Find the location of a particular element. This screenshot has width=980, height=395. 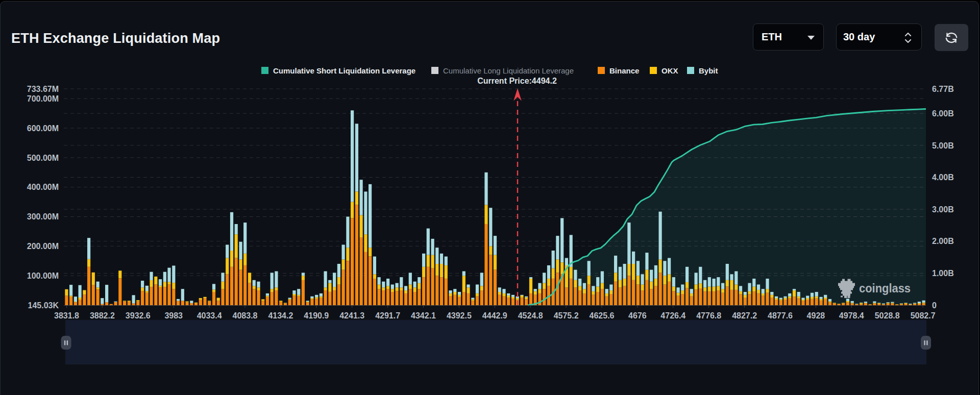

svg-text: 4575.2 is located at coordinates (567, 315).